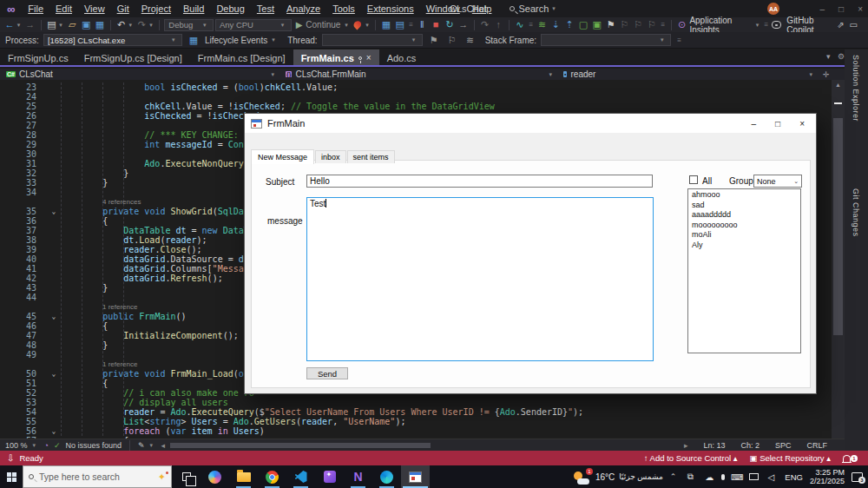 This screenshot has height=488, width=868. Describe the element at coordinates (856, 89) in the screenshot. I see `tab-solution-explorer: Solution Explorer` at that location.